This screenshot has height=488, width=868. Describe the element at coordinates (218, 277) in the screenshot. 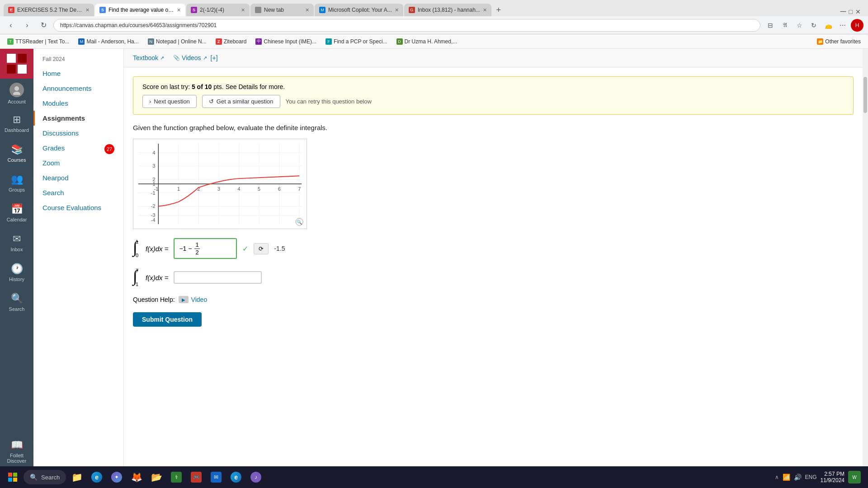

I see `integral-2-input` at that location.